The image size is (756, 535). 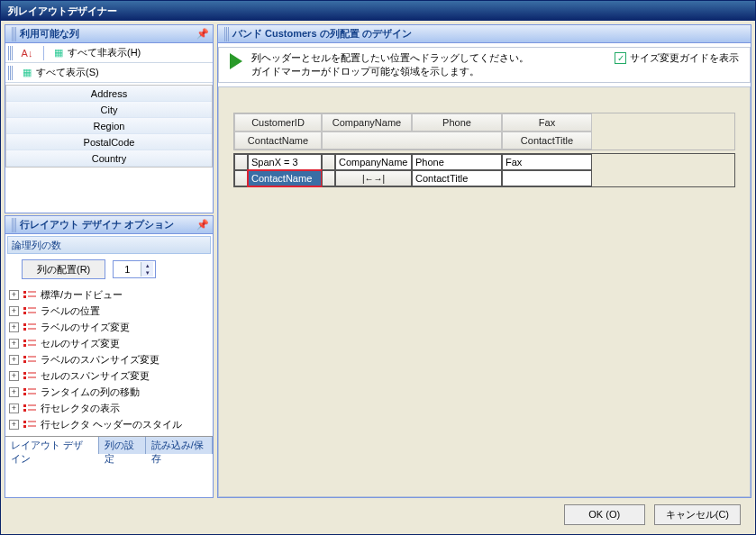 I want to click on head-fax: Fax, so click(x=547, y=122).